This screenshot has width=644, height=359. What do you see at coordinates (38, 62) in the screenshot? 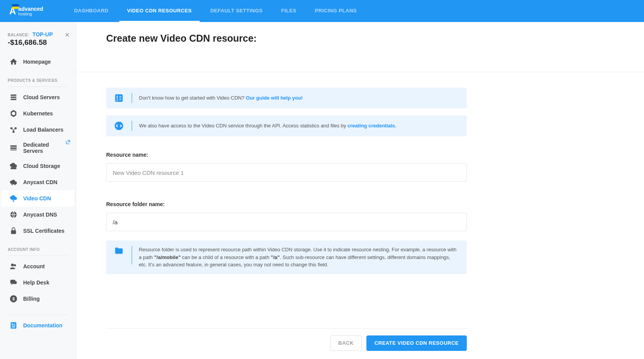
I see `sidebar-item-homepage: Homepage` at bounding box center [38, 62].